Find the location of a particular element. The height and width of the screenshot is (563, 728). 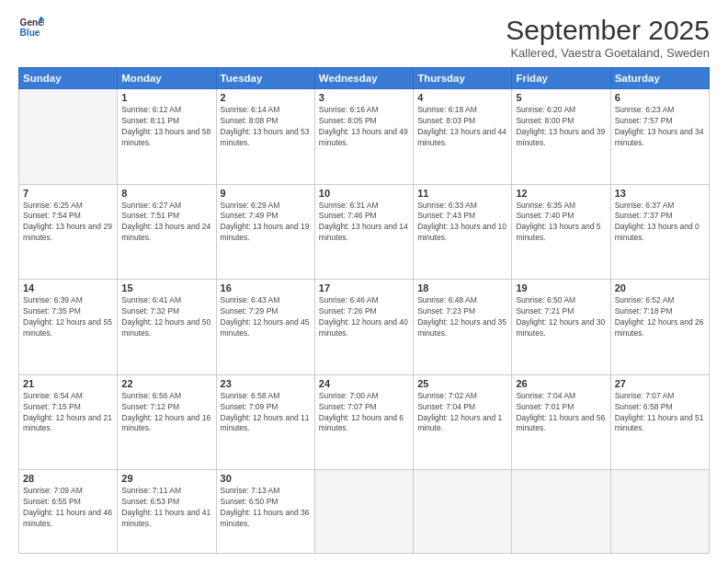

day-info: Sunrise: 6:41 AMSunset: 7:32 PMDaylight:… is located at coordinates (166, 317).